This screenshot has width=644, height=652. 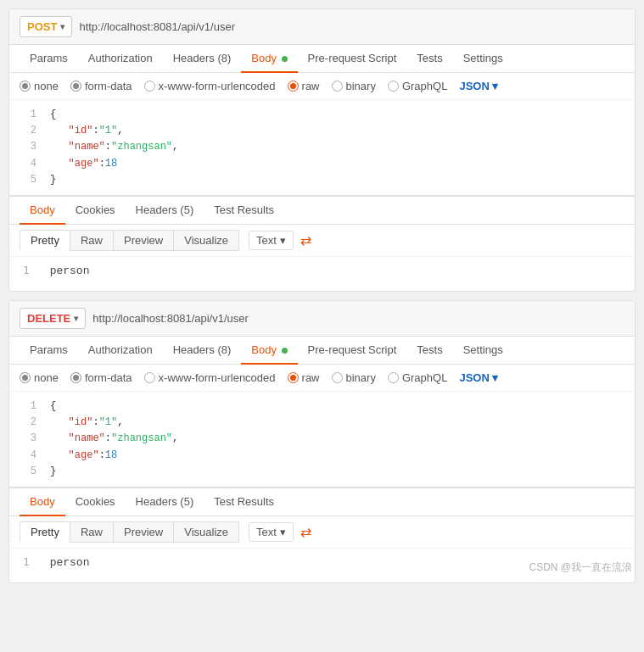 What do you see at coordinates (76, 319) in the screenshot?
I see `chevron-down-icon-2: ▾` at bounding box center [76, 319].